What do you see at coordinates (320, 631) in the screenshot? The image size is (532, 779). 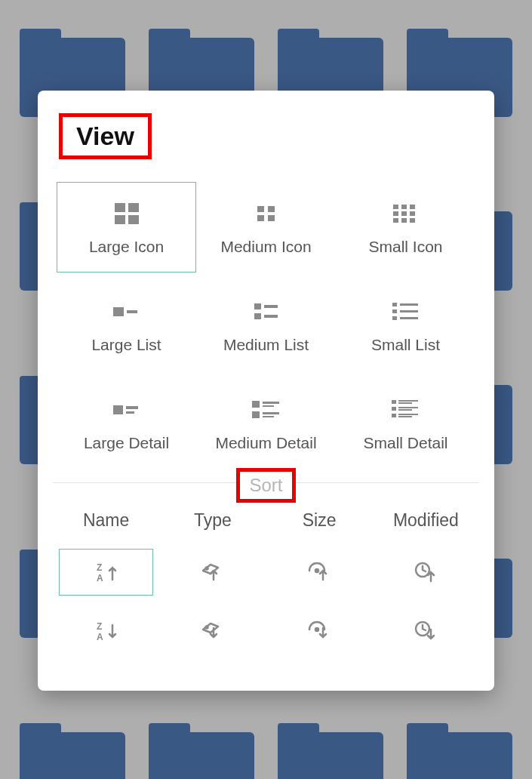 I see `sort-size-descending` at bounding box center [320, 631].